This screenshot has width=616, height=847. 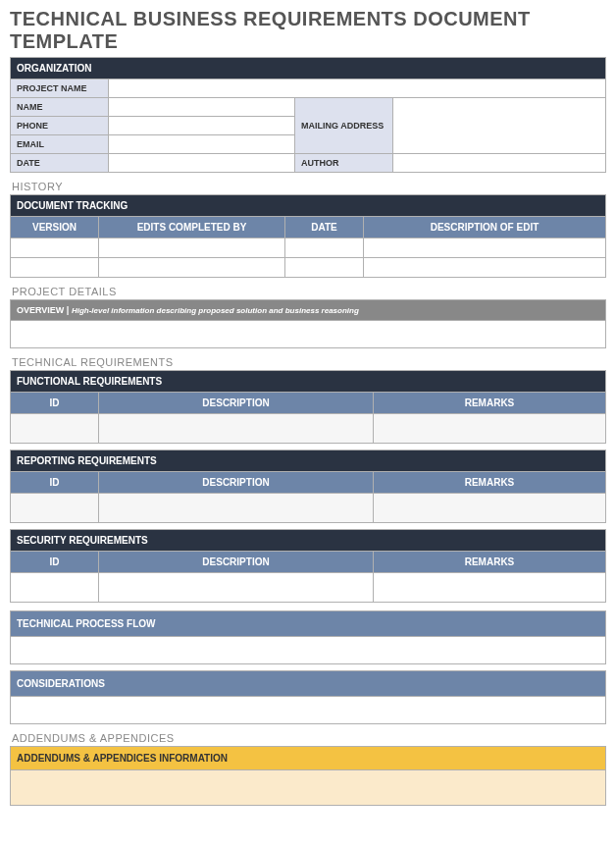 I want to click on label-email: EMAIL, so click(x=60, y=145).